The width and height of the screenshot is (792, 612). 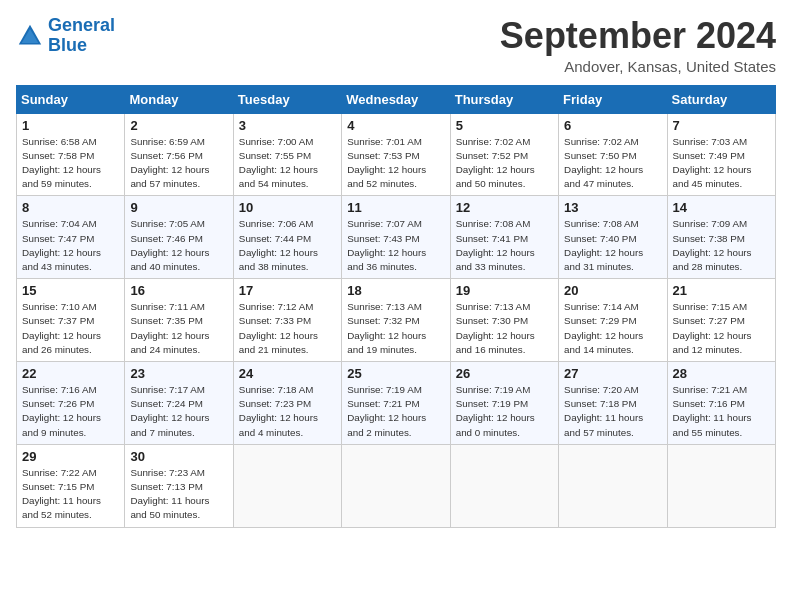 I want to click on cell-sunrise: Sunrise: 7:07 AM, so click(x=384, y=224).